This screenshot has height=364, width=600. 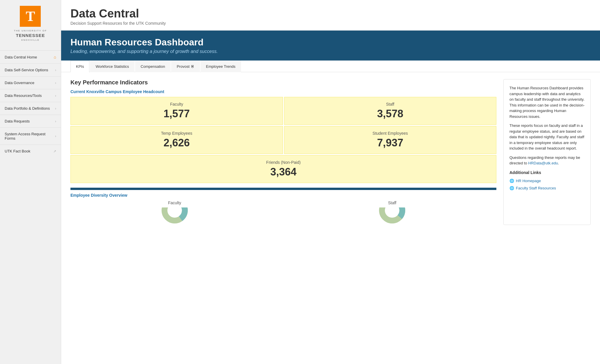 I want to click on sidebar-item-home-label: Data Central Home, so click(x=21, y=57).